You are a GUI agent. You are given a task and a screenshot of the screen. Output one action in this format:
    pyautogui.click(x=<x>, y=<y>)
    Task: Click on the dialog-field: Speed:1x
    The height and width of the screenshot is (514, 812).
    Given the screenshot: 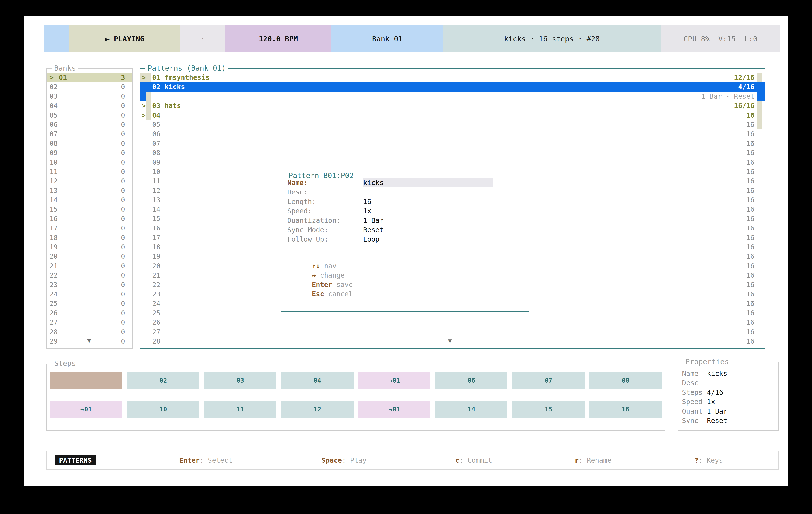 What is the action you would take?
    pyautogui.click(x=405, y=211)
    